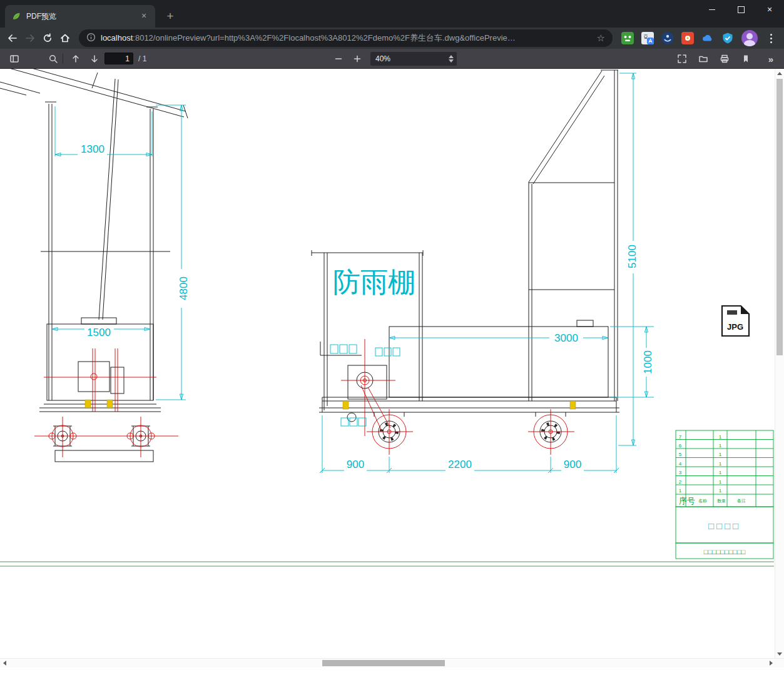 The image size is (784, 675). Describe the element at coordinates (170, 16) in the screenshot. I see `new-tab-button: +` at that location.